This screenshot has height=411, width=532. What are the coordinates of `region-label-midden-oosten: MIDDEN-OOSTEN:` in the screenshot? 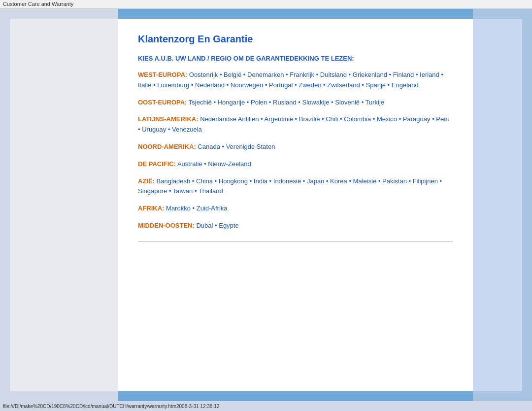 It's located at (166, 226).